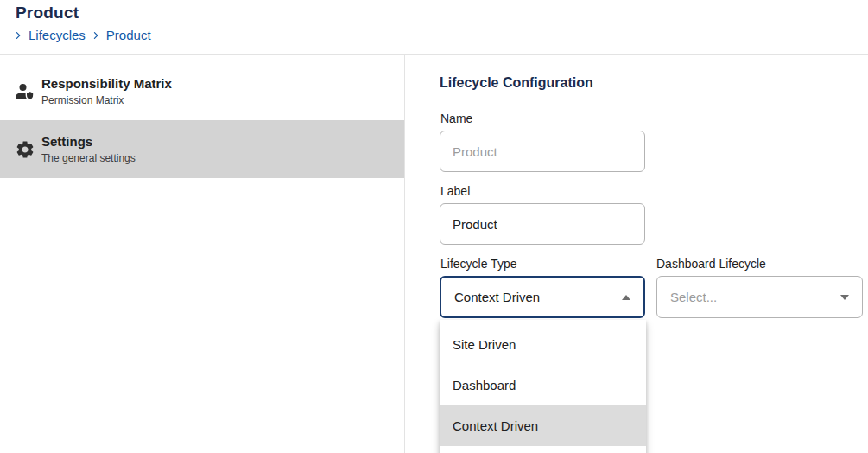 The height and width of the screenshot is (453, 868). Describe the element at coordinates (404, 254) in the screenshot. I see `panel-divider` at that location.